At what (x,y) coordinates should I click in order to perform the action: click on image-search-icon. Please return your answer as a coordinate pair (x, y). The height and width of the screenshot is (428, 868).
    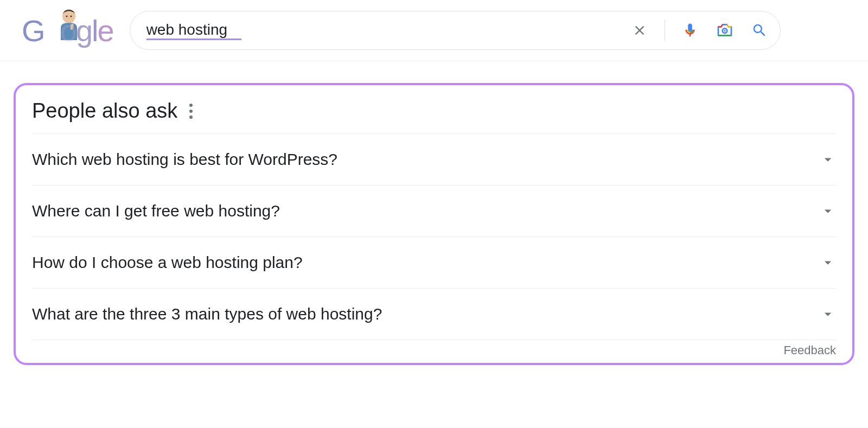
    Looking at the image, I should click on (725, 30).